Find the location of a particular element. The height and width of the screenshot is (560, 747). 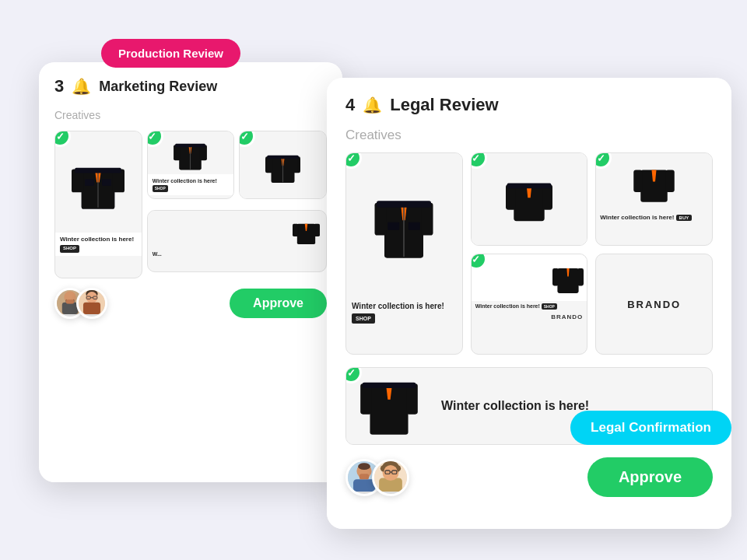

back-creative-4: W... is located at coordinates (237, 241).